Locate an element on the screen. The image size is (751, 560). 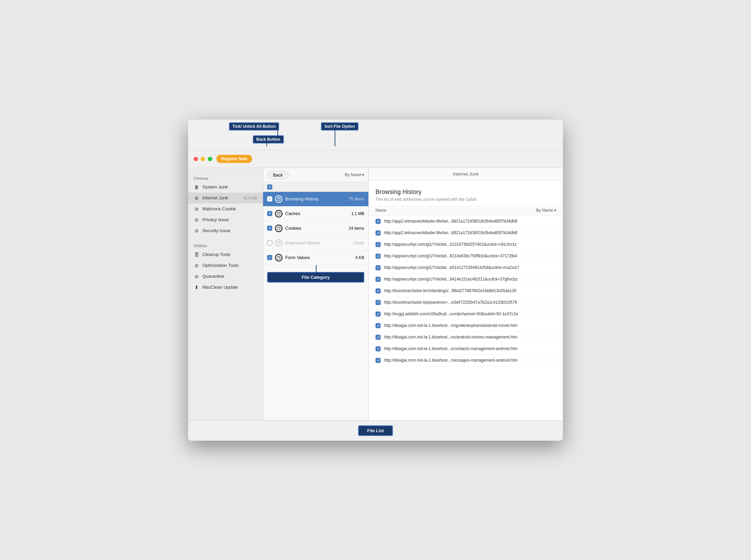
file-item-url: http://boostmacfaster.tech/landings/...f… is located at coordinates (450, 291).